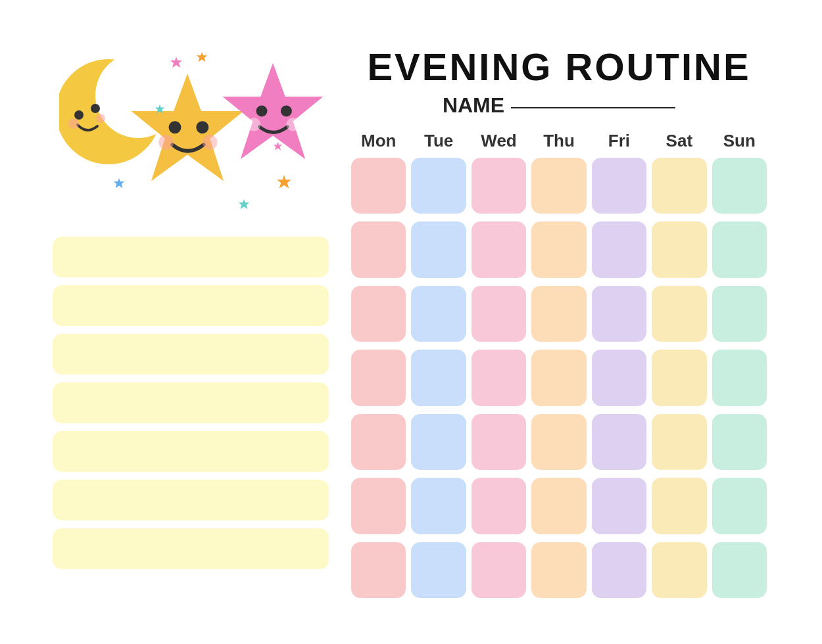 This screenshot has width=822, height=644. Describe the element at coordinates (379, 570) in the screenshot. I see `cell-7-mon` at that location.